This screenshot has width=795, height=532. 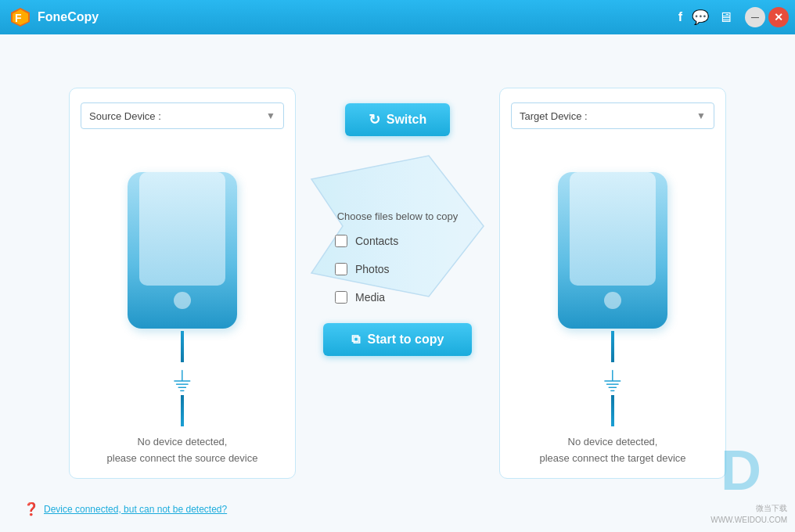 What do you see at coordinates (54, 17) in the screenshot?
I see `app-logo: F FoneCopy` at bounding box center [54, 17].